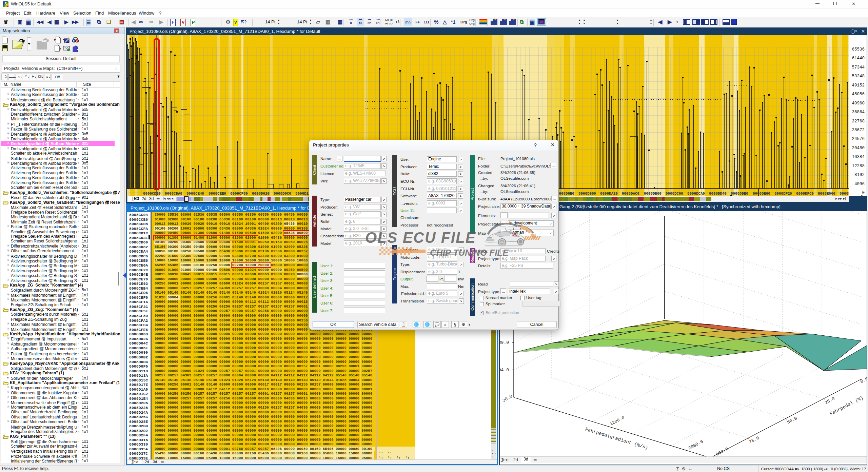 The image size is (868, 472). What do you see at coordinates (505, 342) in the screenshot?
I see `svg-text: 989.0` at bounding box center [505, 342].